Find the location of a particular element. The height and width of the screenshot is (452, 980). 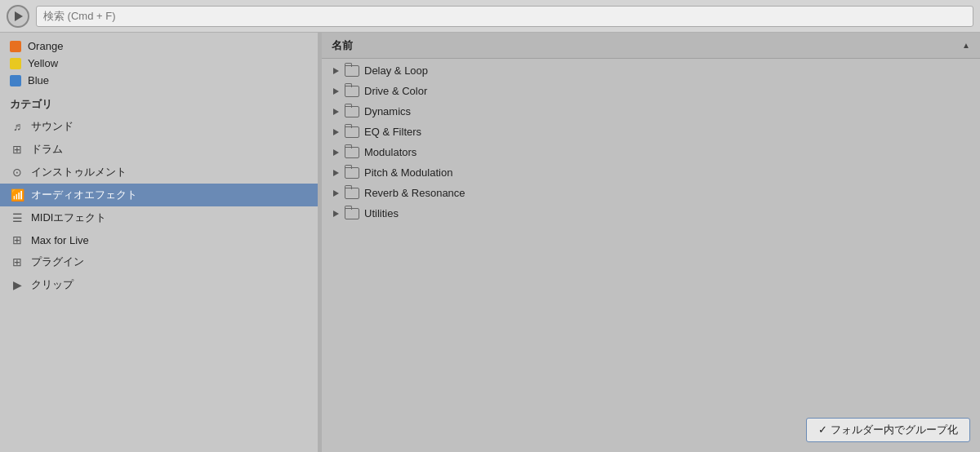

folder-label-pitch-modulation: Pitch & Modulation is located at coordinates (408, 173).